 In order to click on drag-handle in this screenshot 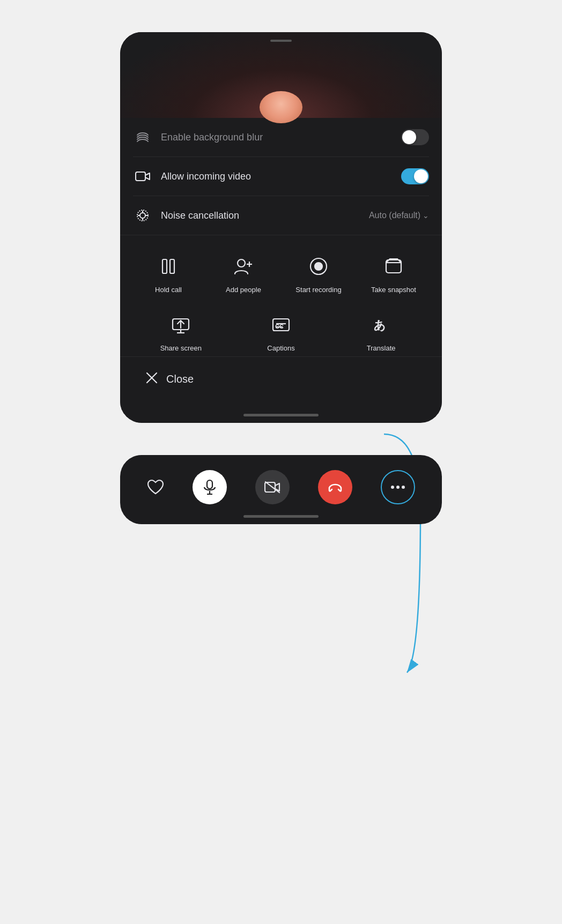, I will do `click(281, 41)`.